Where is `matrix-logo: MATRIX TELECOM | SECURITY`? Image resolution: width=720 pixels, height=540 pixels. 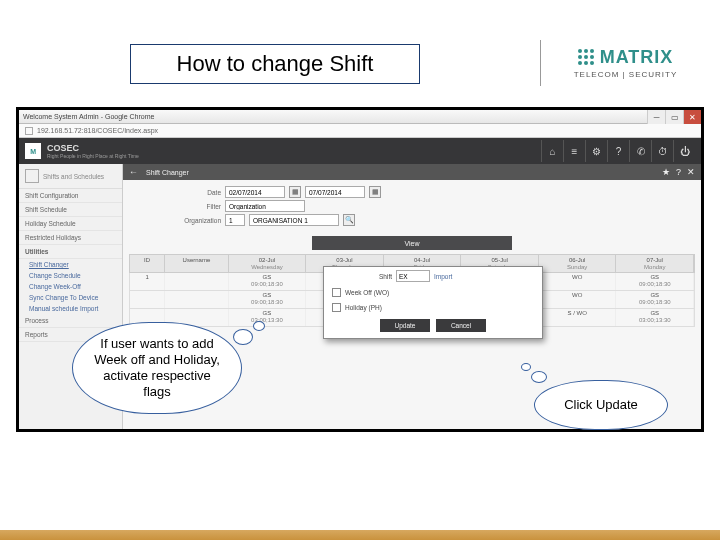
matrix-logo: MATRIX TELECOM | SECURITY is located at coordinates (620, 63).